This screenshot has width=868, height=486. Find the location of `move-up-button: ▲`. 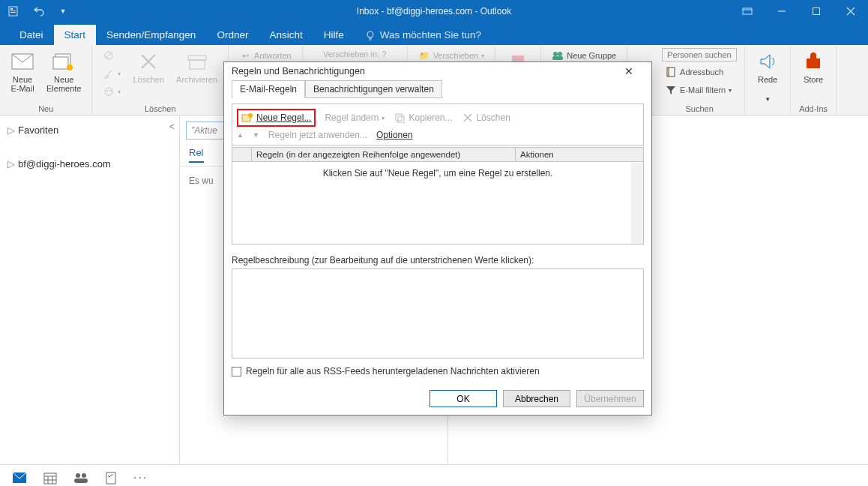

move-up-button: ▲ is located at coordinates (240, 135).